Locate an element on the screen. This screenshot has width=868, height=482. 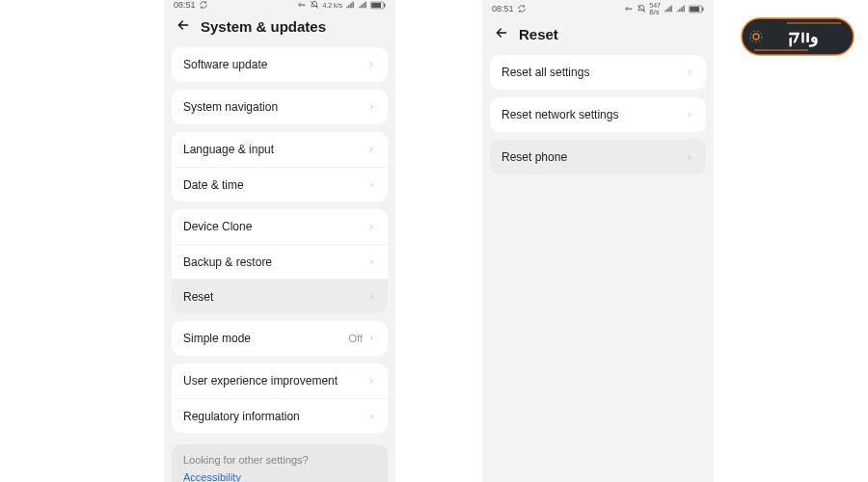
group-system-navigation: System navigation is located at coordinates (280, 107).